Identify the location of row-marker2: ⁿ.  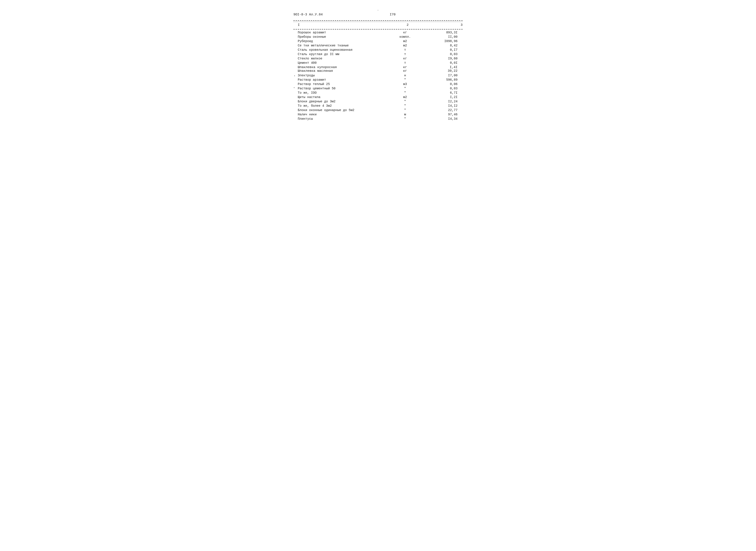
(294, 88).